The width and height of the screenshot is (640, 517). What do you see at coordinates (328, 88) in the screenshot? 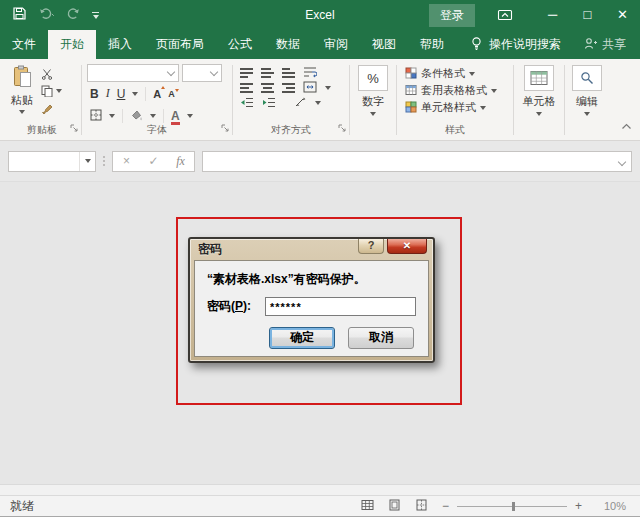
I see `merge-center-chevron-icon` at bounding box center [328, 88].